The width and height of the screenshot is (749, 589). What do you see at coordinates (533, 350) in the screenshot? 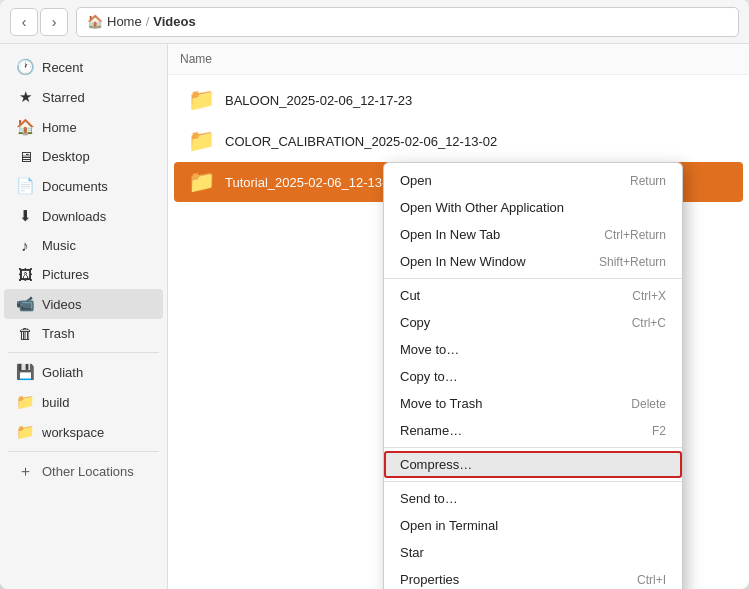
I see `menu-item-move-to: Move to…` at bounding box center [533, 350].